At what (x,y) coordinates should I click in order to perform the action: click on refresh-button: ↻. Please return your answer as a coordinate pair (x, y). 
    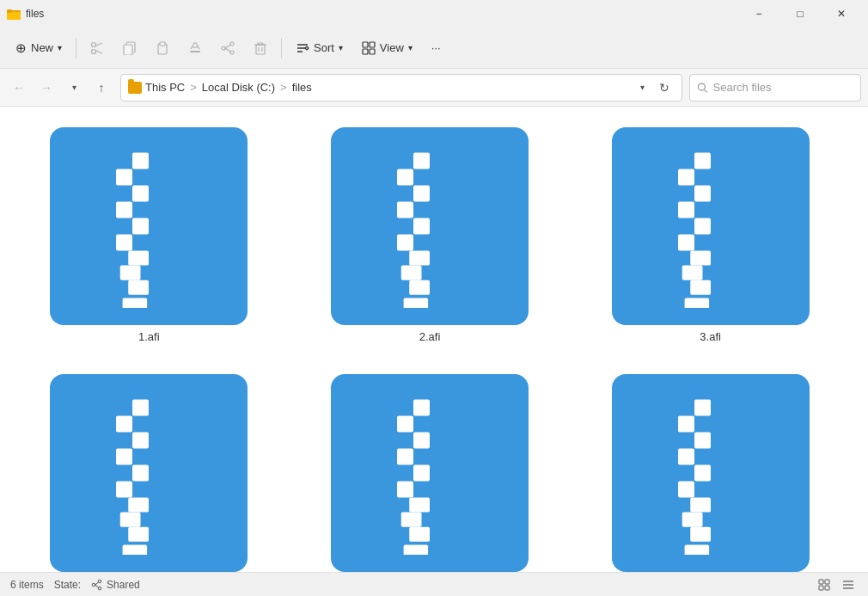
    Looking at the image, I should click on (664, 88).